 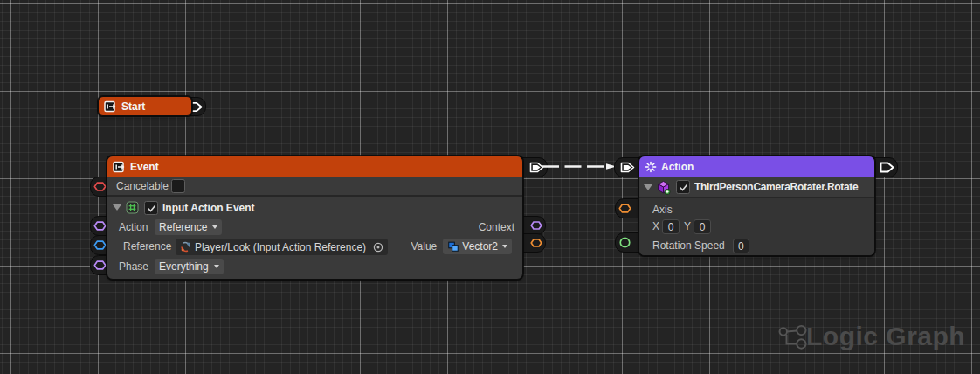 What do you see at coordinates (133, 107) in the screenshot?
I see `start-node-title: Start` at bounding box center [133, 107].